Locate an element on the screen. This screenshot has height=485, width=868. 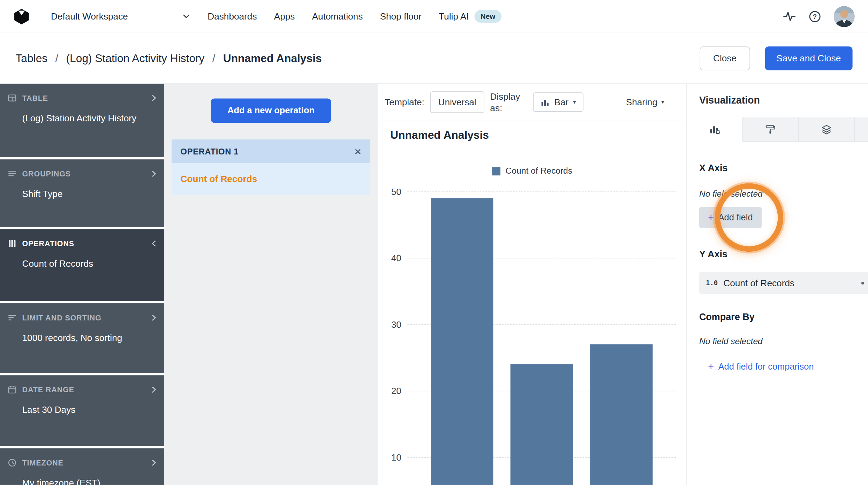
add-comparison-label: Add field for comparison is located at coordinates (766, 367).